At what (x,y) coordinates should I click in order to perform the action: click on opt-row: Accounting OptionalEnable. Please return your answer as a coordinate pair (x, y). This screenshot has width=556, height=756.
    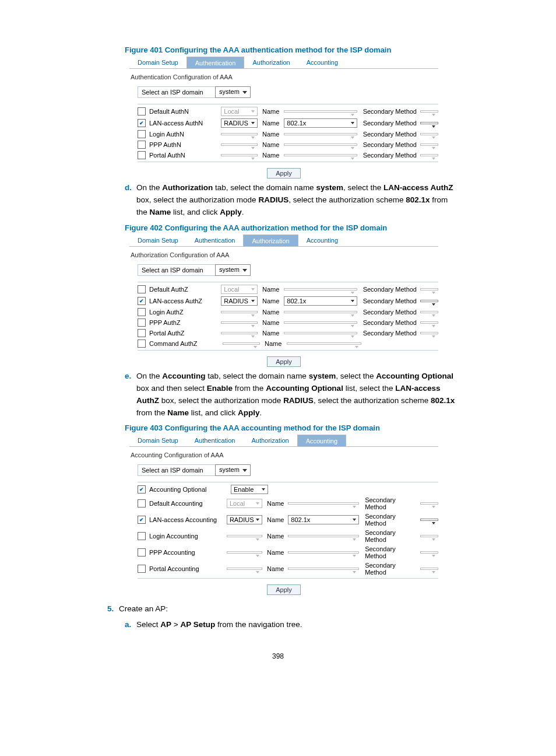
    Looking at the image, I should click on (288, 489).